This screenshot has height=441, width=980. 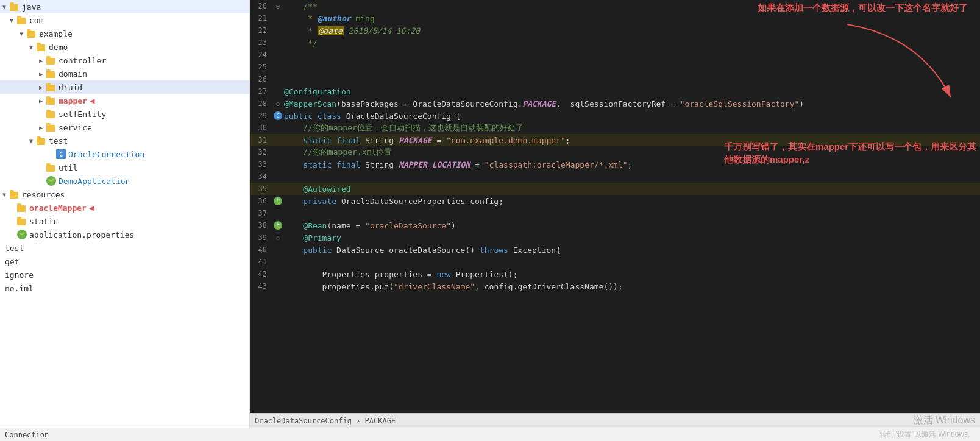 I want to click on tree-label: ignore, so click(x=20, y=275).